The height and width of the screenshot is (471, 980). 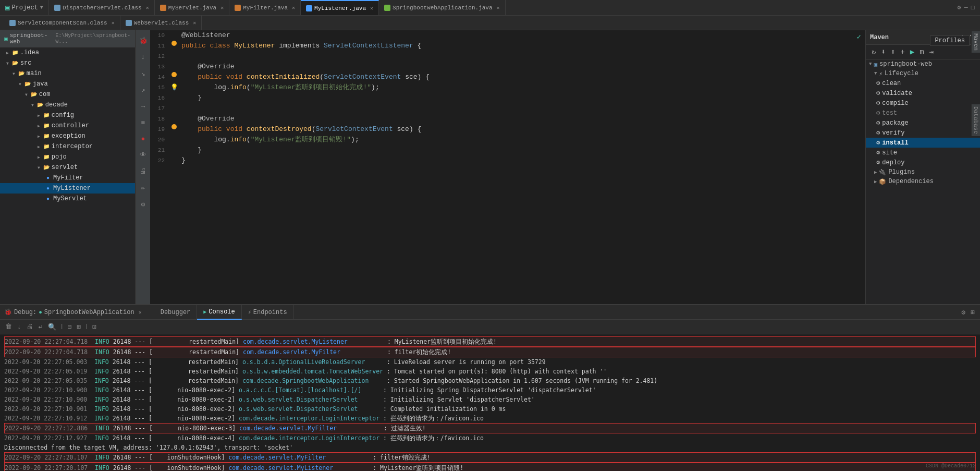 What do you see at coordinates (68, 136) in the screenshot?
I see `sidebar-item-exception: ▶ 📁 exception` at bounding box center [68, 136].